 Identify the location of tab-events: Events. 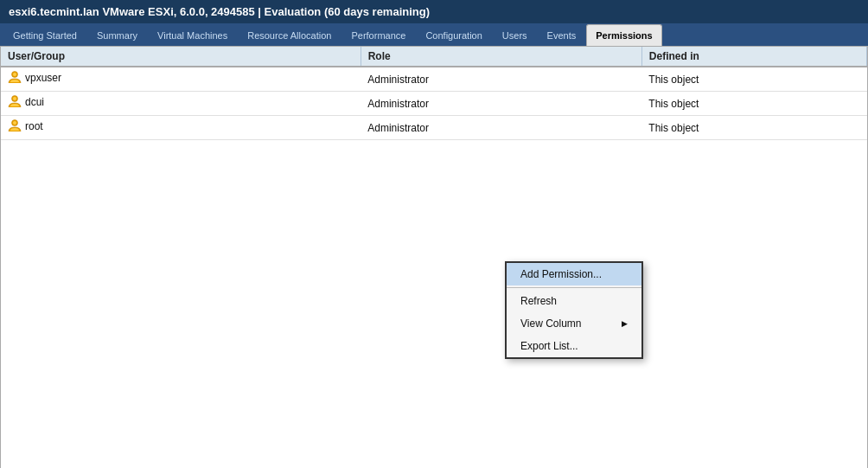
(562, 35).